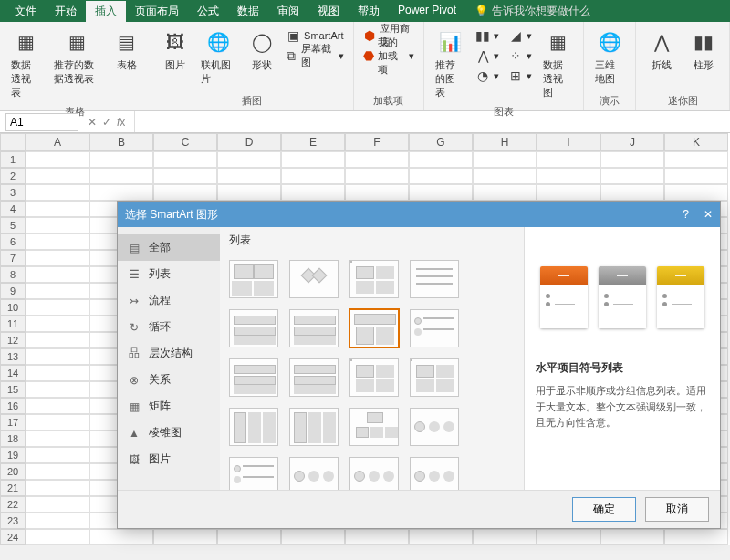 Image resolution: width=730 pixels, height=560 pixels. I want to click on category-item: ↻循环, so click(169, 327).